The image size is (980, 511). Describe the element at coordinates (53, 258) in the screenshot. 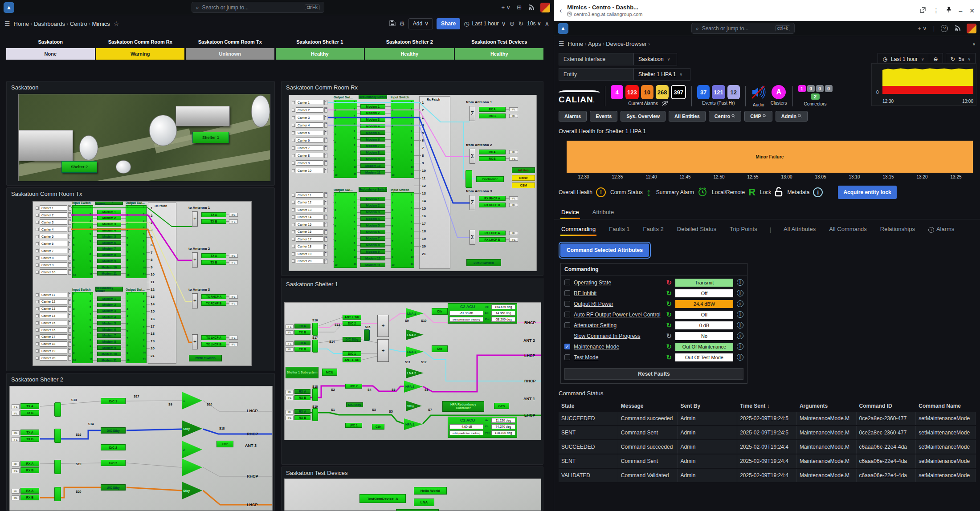

I see `carrier-input: Carrier 8` at that location.